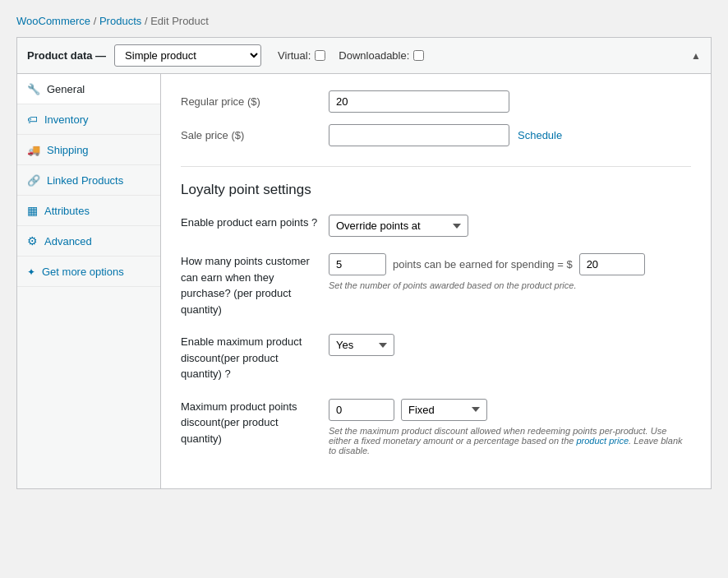  What do you see at coordinates (419, 102) in the screenshot?
I see `regular-price-input` at bounding box center [419, 102].